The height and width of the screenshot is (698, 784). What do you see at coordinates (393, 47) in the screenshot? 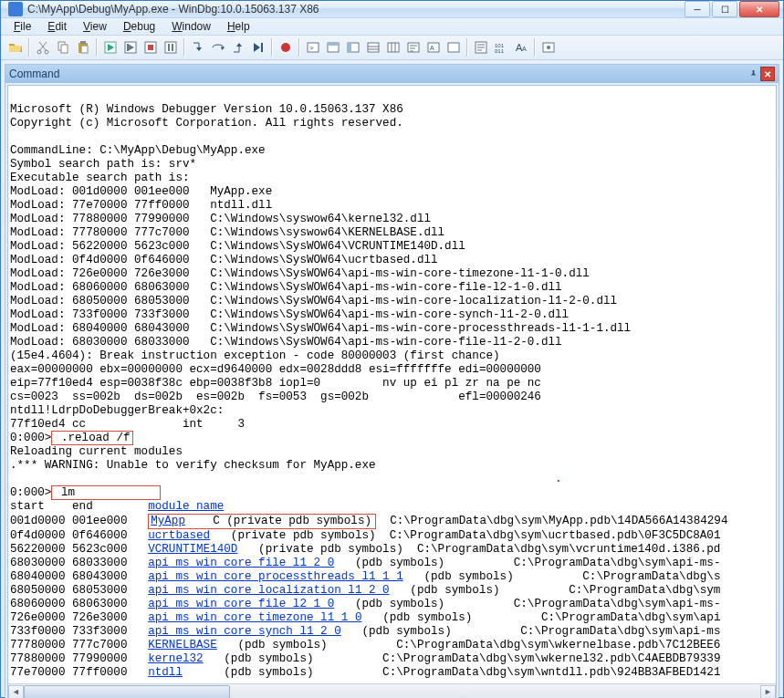
I see `memory-window-icon` at bounding box center [393, 47].